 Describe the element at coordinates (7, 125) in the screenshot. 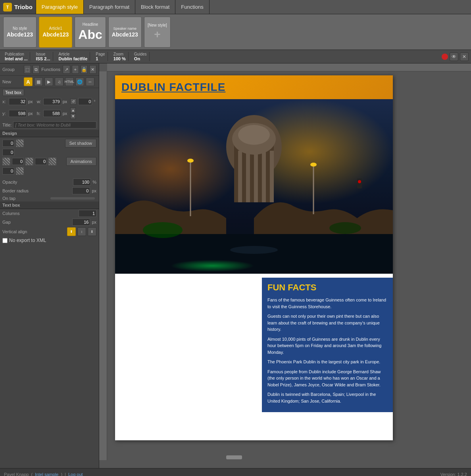

I see `title-label: Title:` at that location.